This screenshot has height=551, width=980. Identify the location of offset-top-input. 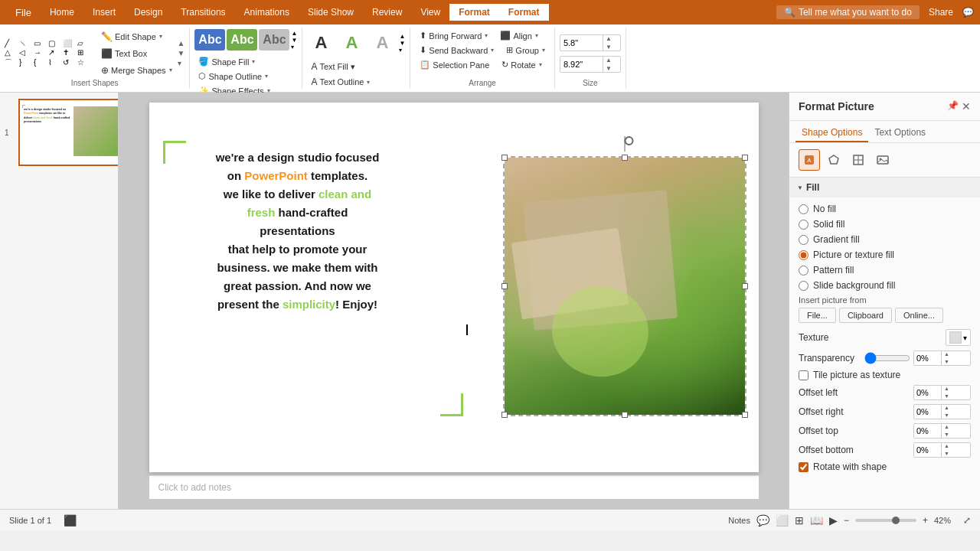
(928, 431).